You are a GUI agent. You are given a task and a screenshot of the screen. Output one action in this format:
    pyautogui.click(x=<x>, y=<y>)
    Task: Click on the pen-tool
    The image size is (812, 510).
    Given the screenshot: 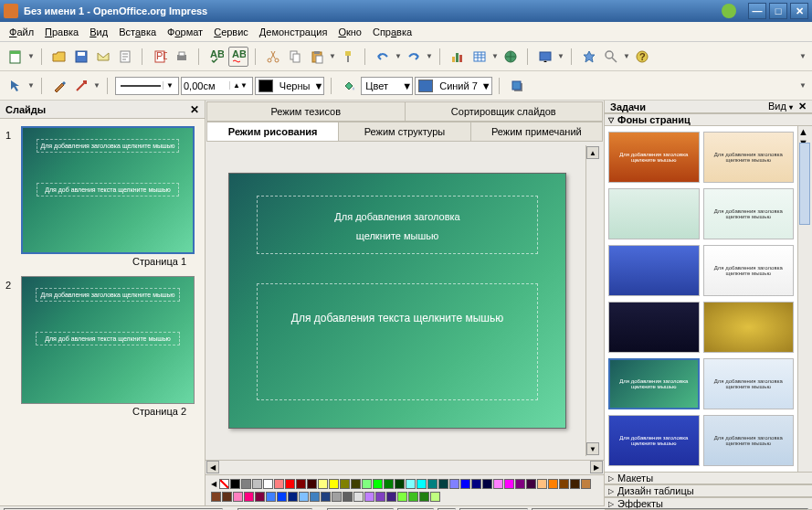 What is the action you would take?
    pyautogui.click(x=59, y=86)
    